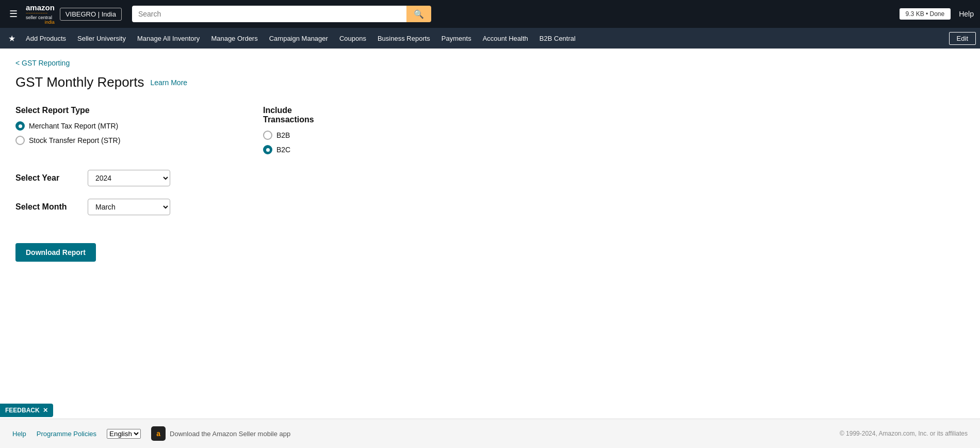 This screenshot has height=448, width=980. What do you see at coordinates (404, 38) in the screenshot?
I see `nav-business-reports: Business Reports` at bounding box center [404, 38].